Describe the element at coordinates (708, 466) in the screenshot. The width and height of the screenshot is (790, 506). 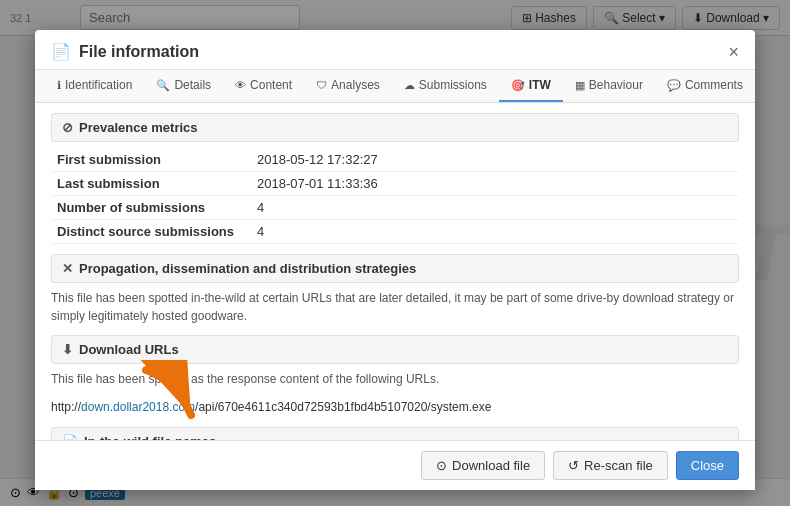
I see `close-modal-button: Close` at that location.